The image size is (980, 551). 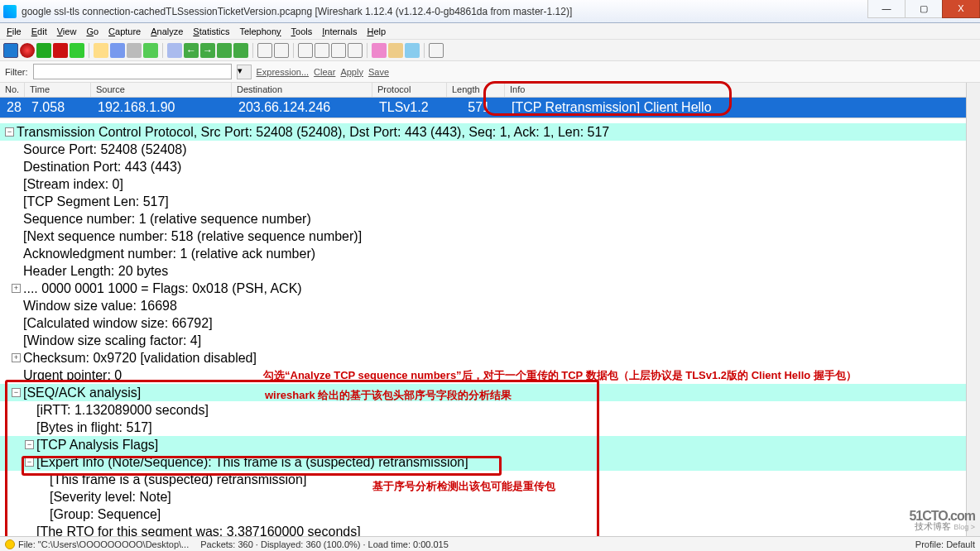 What do you see at coordinates (260, 31) in the screenshot?
I see `menu-telephony: Telephony` at bounding box center [260, 31].